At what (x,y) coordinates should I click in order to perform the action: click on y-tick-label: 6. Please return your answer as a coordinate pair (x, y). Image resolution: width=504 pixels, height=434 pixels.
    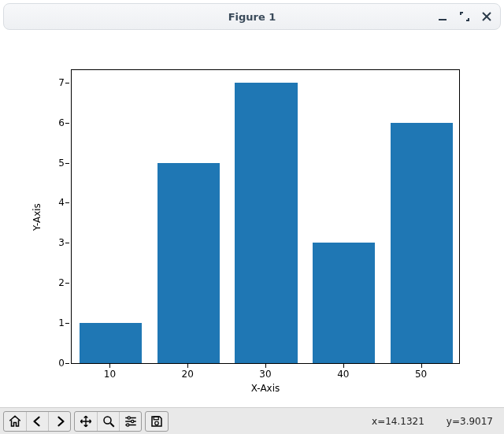
    Looking at the image, I should click on (49, 123).